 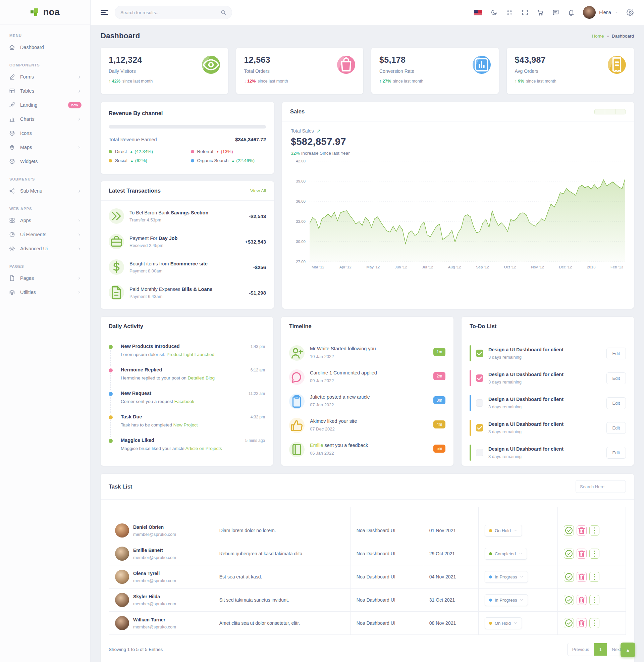 What do you see at coordinates (187, 296) in the screenshot?
I see `transaction-sub: Payment 6.43am` at bounding box center [187, 296].